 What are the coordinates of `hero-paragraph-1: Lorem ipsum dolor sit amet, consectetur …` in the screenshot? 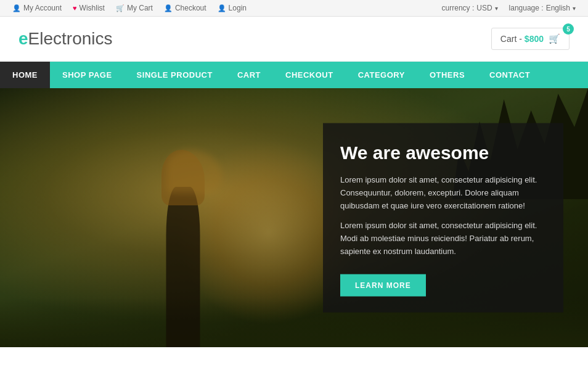 It's located at (443, 193).